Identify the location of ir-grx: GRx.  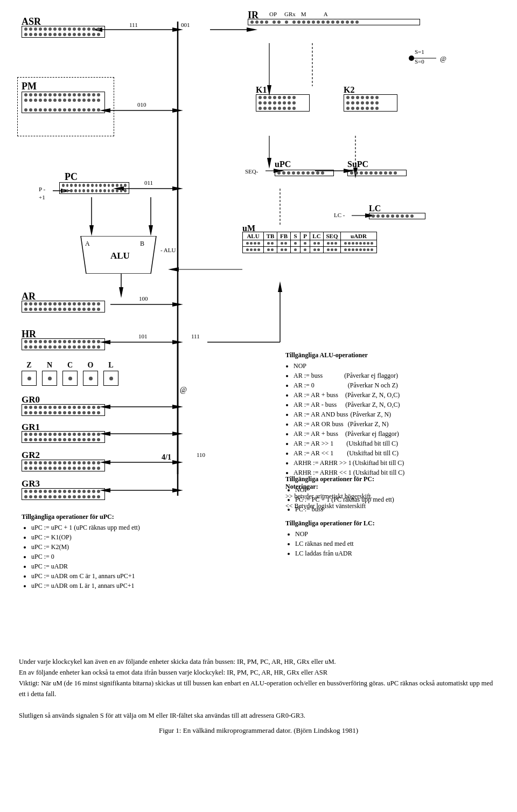
(290, 14).